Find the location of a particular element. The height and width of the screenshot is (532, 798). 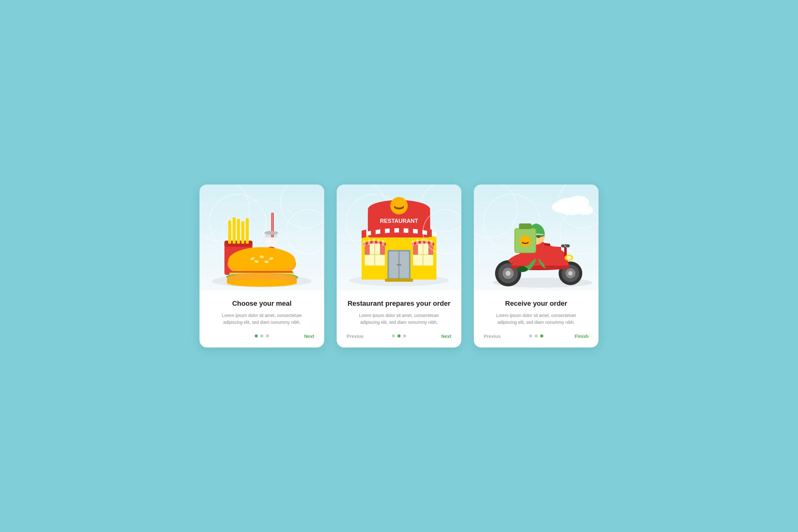

card-1-desc: Lorem ipsum dolor sit amet, consectetuer… is located at coordinates (262, 319).